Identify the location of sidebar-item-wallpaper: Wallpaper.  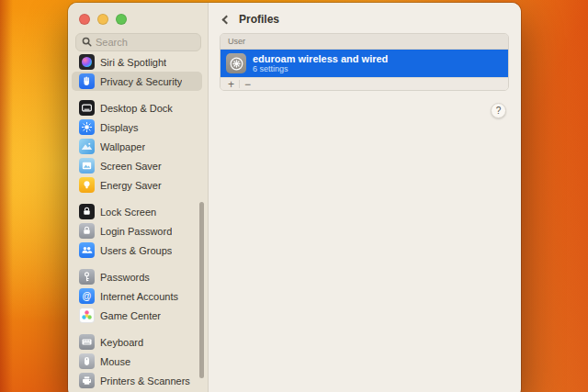
(137, 147).